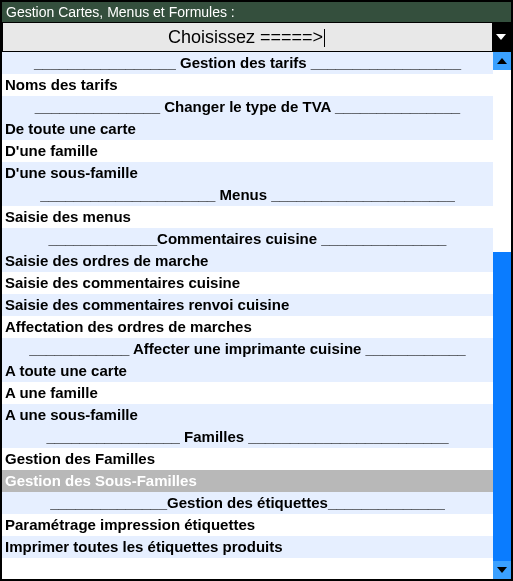 Image resolution: width=513 pixels, height=581 pixels. I want to click on combo-prompt-text: Choisissez =====>, so click(246, 37).